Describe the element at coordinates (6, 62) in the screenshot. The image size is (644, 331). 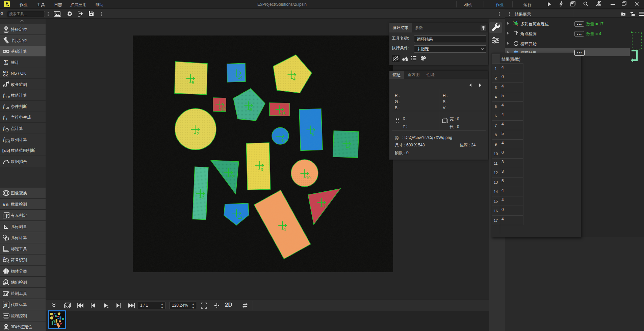
I see `svg-text: Σ` at that location.